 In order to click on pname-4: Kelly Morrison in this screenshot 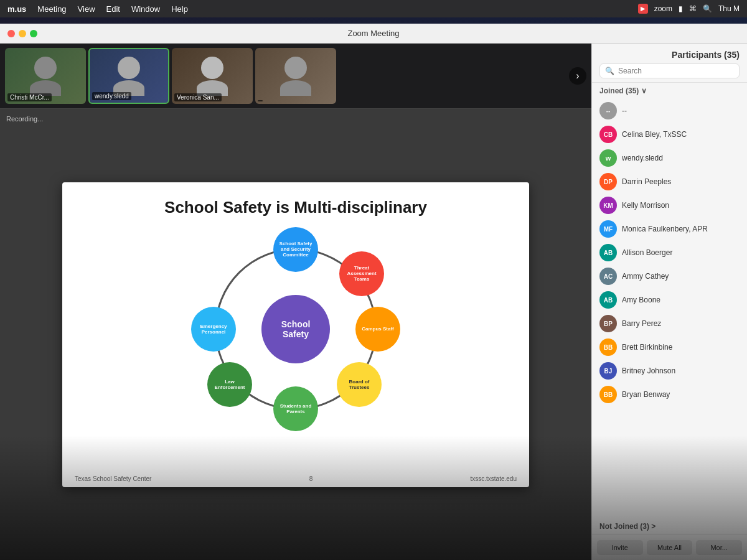, I will do `click(681, 205)`.